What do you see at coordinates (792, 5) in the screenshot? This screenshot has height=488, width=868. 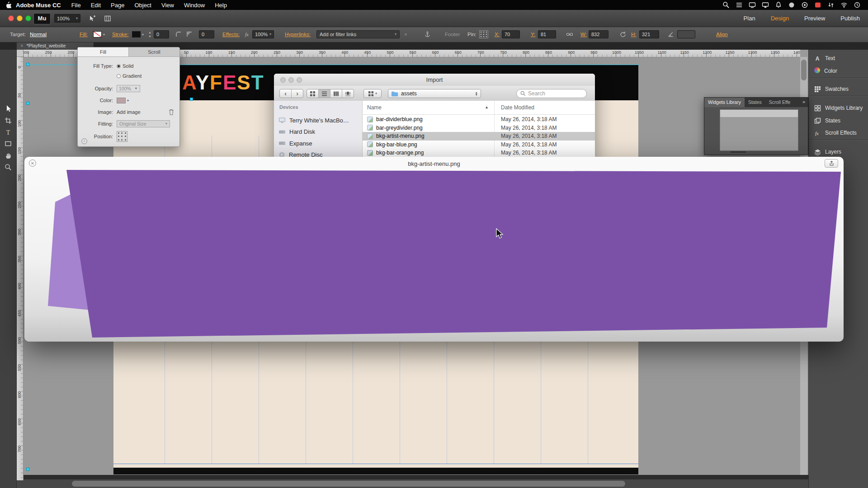 I see `circle-icon` at bounding box center [792, 5].